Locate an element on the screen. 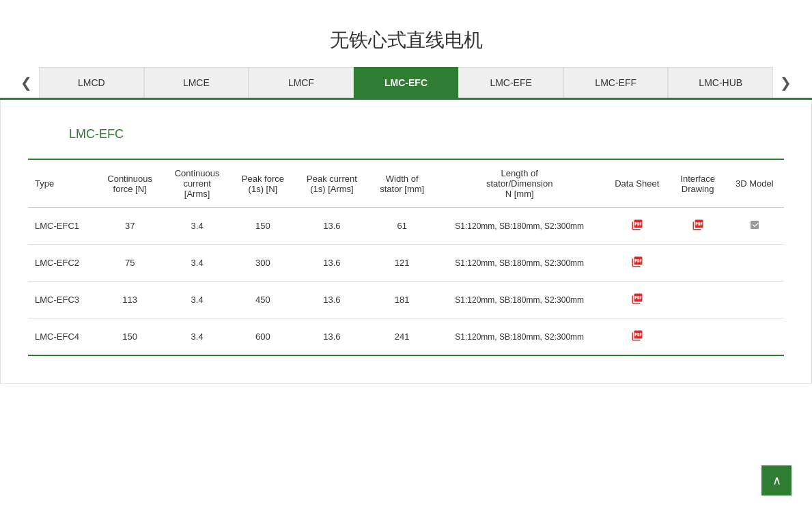 The width and height of the screenshot is (812, 516). col-header-peak-force: Peak force(1s) [N] is located at coordinates (263, 183).